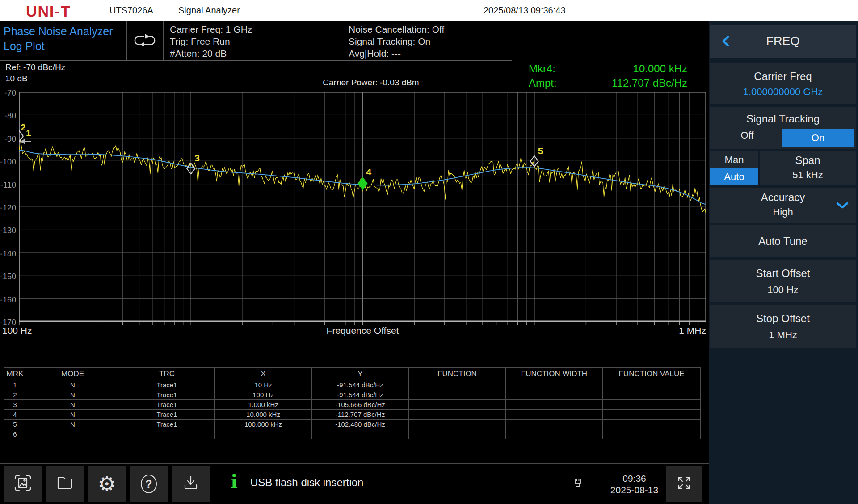  Describe the element at coordinates (783, 290) in the screenshot. I see `start-offset-value: 100 Hz` at that location.